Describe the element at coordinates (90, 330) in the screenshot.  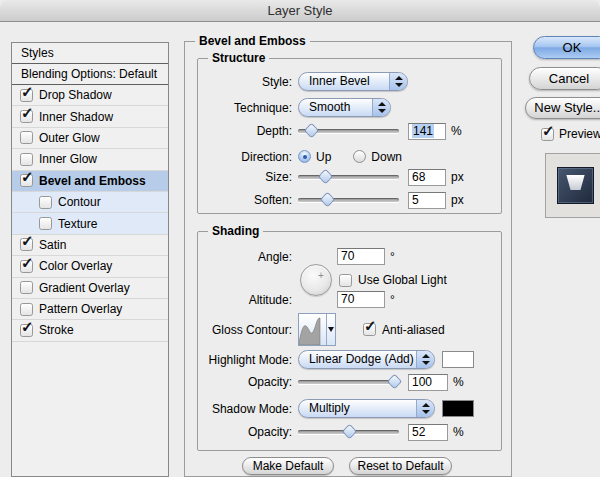
I see `sidebar-item-stroke: Stroke` at that location.